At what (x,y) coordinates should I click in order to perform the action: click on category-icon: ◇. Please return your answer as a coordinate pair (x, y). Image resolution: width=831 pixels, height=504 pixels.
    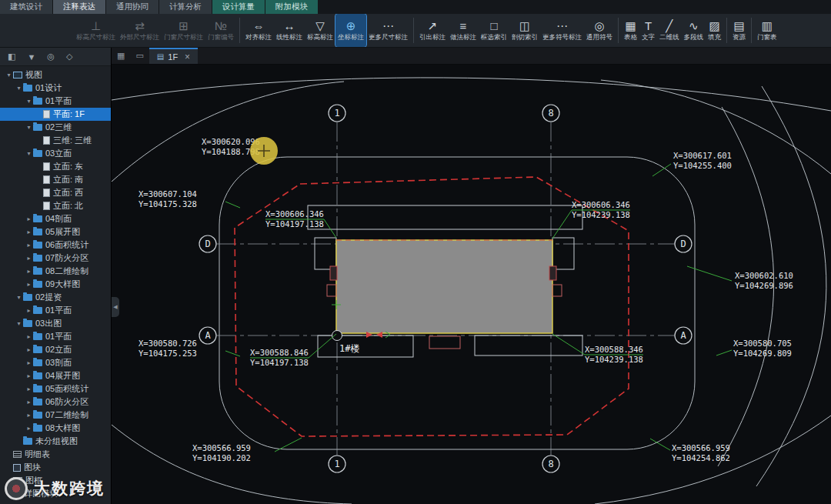
    Looking at the image, I should click on (69, 57).